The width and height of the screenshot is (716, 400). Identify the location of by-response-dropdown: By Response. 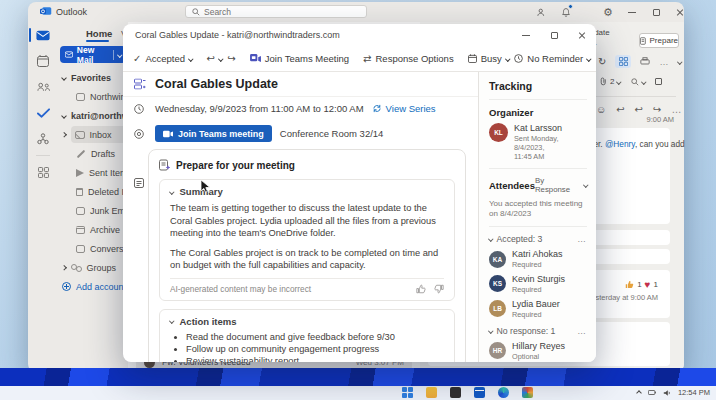
(561, 185).